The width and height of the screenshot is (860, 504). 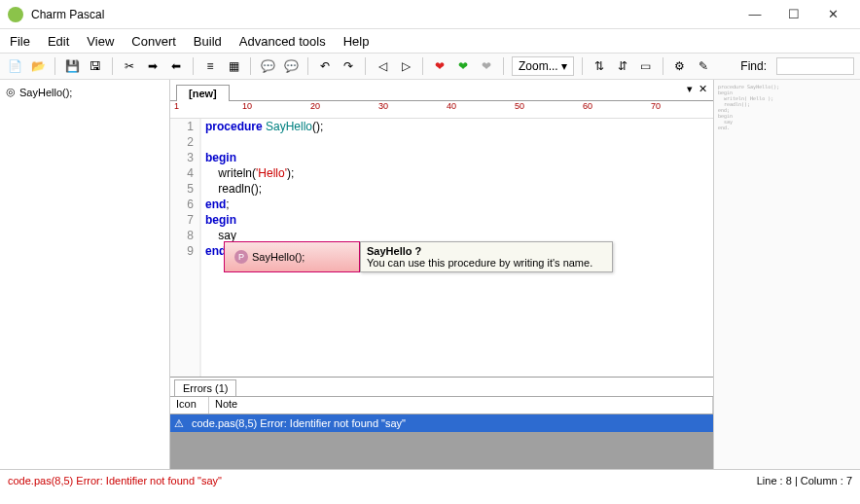 What do you see at coordinates (383, 15) in the screenshot?
I see `window-title: Charm Pascal` at bounding box center [383, 15].